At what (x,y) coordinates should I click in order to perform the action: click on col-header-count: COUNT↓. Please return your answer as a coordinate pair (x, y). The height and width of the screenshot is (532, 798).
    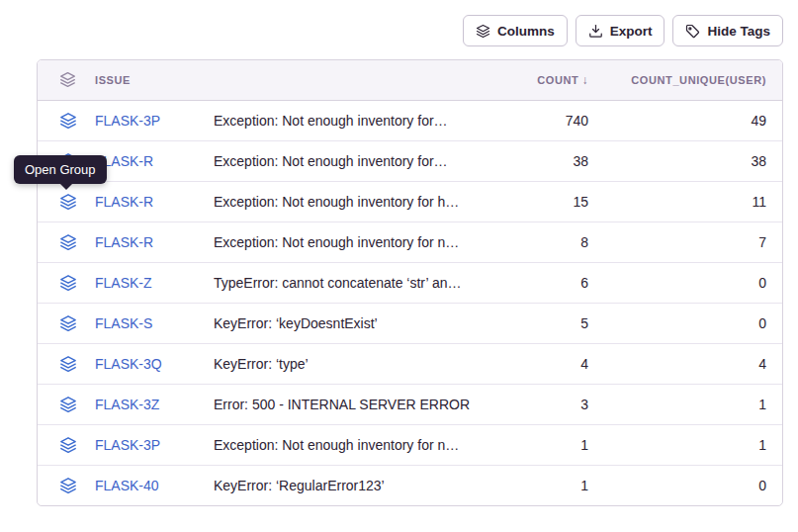
    Looking at the image, I should click on (542, 80).